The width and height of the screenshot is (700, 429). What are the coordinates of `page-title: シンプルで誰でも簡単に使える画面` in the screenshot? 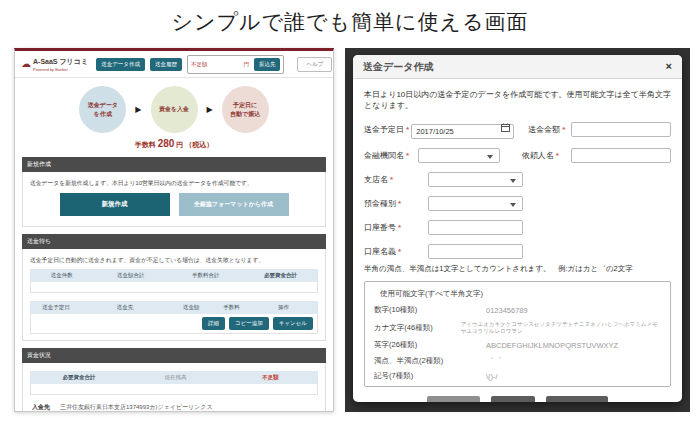 It's located at (350, 22).